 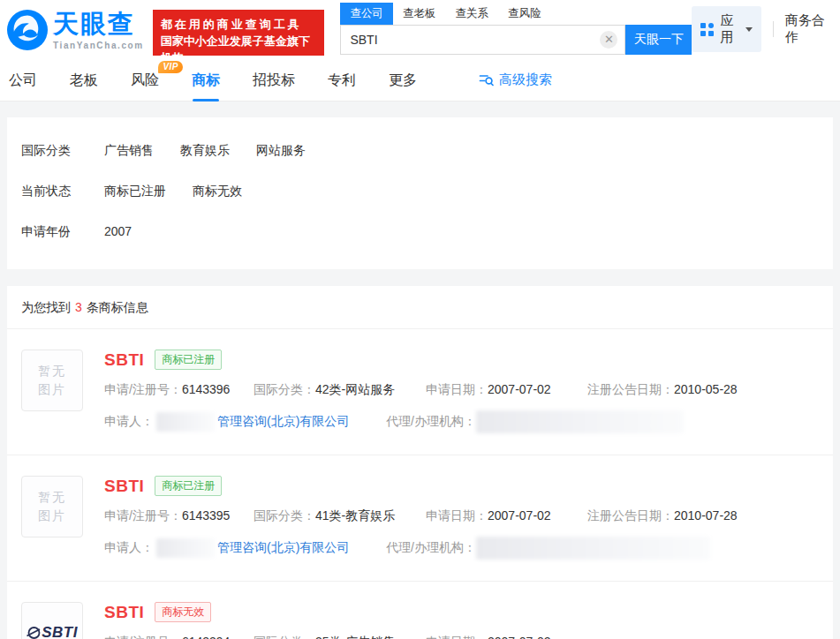 What do you see at coordinates (762, 29) in the screenshot?
I see `header-right: 应用 商务合作` at bounding box center [762, 29].